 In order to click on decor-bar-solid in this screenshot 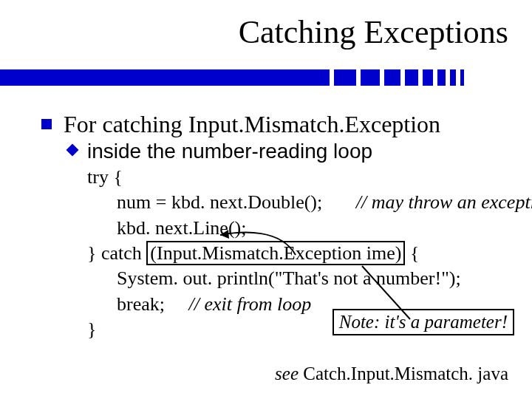, I will do `click(152, 78)`.